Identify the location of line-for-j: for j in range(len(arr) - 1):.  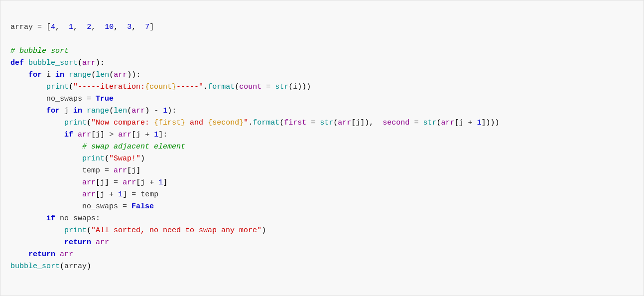
(94, 111).